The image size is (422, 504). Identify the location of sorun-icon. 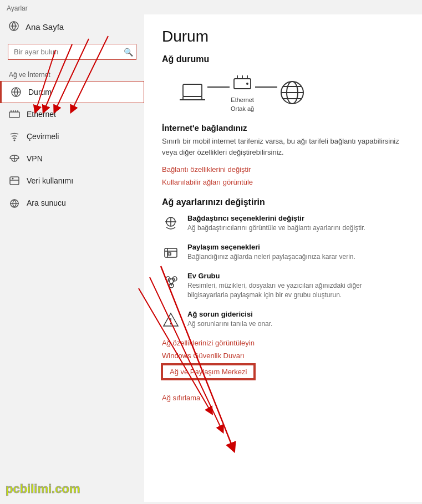
(171, 320).